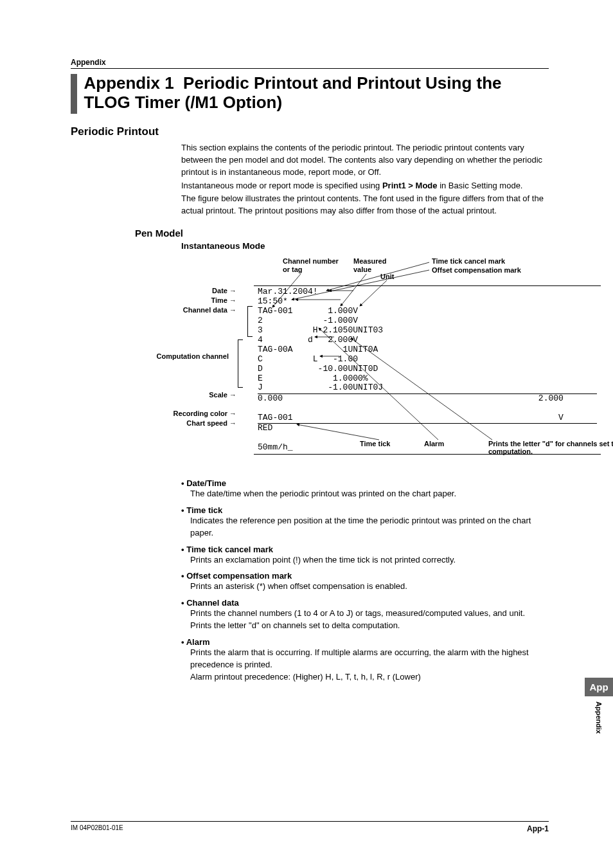 Image resolution: width=613 pixels, height=868 pixels. Describe the element at coordinates (365, 576) in the screenshot. I see `bullet-head: Offset compensation mark` at that location.